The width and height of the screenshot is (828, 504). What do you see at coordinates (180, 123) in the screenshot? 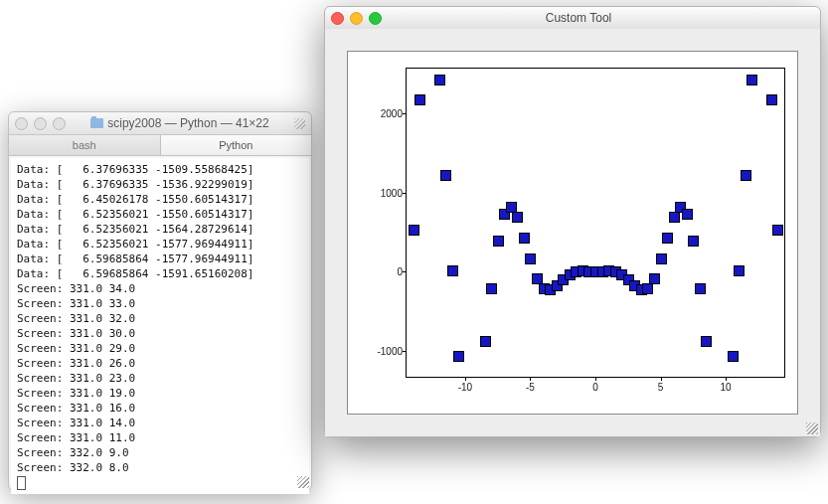
I see `terminal-title: scipy2008 — Python — 41×22` at bounding box center [180, 123].